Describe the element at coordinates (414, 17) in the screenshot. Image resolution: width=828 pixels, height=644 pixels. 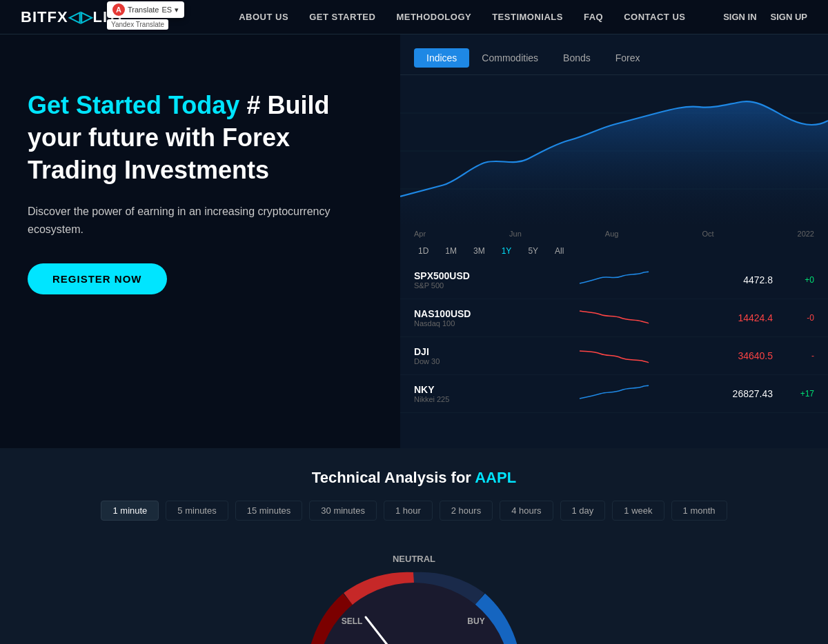
I see `navbar: BITFX◁▷LITE A Translate ES ▾ Yandex Tran…` at that location.